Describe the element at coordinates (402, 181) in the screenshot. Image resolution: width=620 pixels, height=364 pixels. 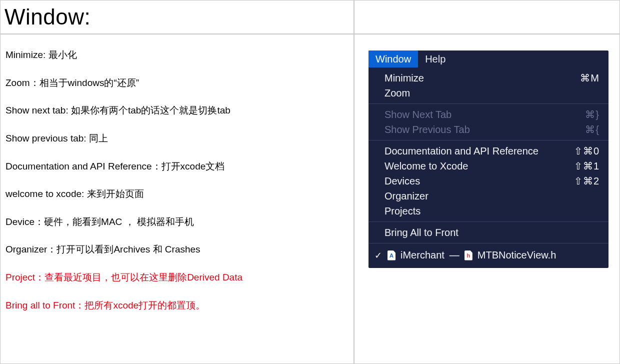
I see `menu-item-label: Devices` at that location.